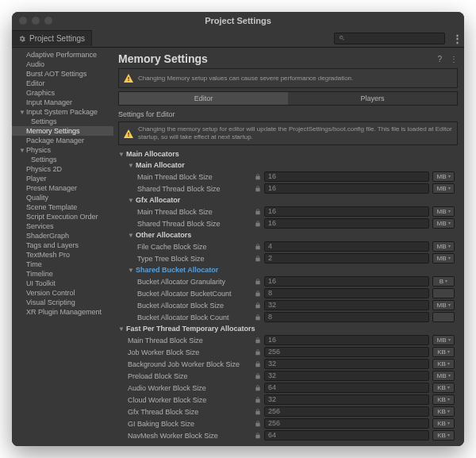  Describe the element at coordinates (63, 188) in the screenshot. I see `sidebar-item-preset-manager: Preset Manager` at that location.